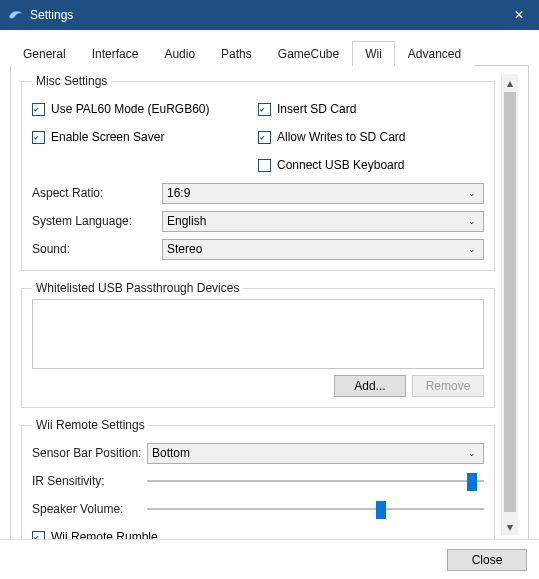 The height and width of the screenshot is (579, 539). Describe the element at coordinates (72, 81) in the screenshot. I see `misc-settings-legend: Misc Settings` at that location.